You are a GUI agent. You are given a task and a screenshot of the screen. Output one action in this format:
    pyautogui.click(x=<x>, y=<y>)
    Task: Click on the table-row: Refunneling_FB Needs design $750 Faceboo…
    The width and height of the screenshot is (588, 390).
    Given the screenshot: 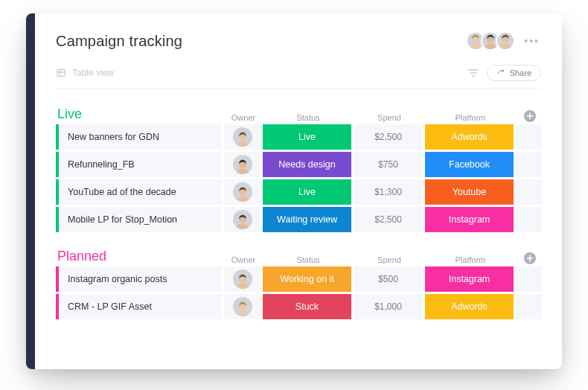 What is the action you would take?
    pyautogui.click(x=298, y=164)
    